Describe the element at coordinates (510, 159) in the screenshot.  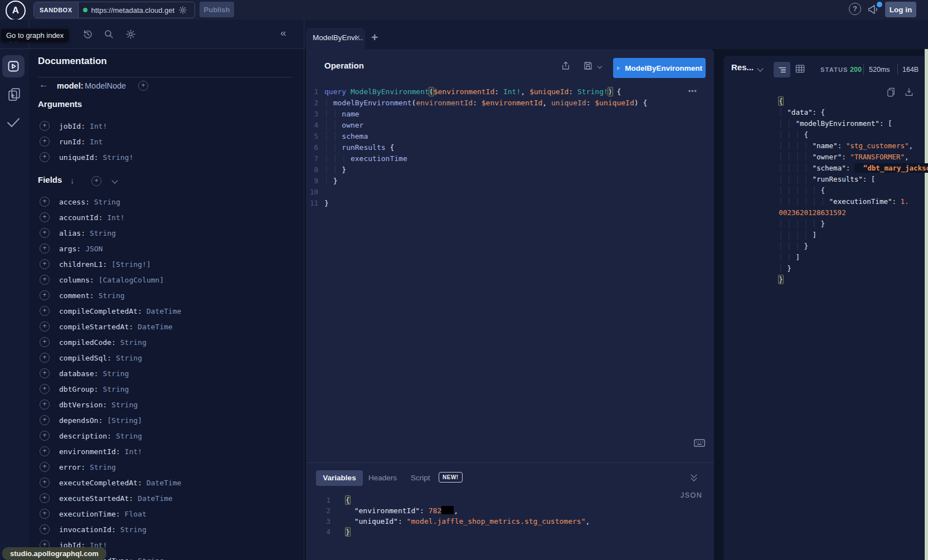
I see `graphql-code-line: 7 │ │ │ executionTime` at that location.